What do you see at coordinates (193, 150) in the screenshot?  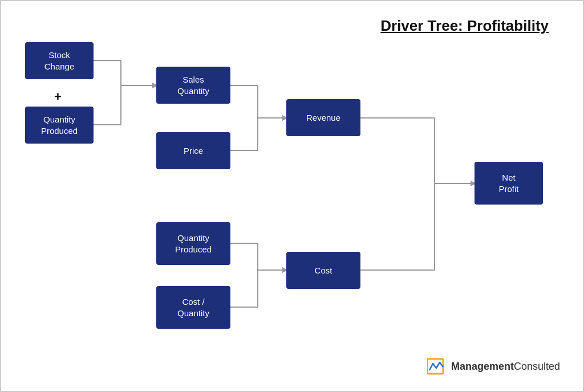 I see `price-node: Price` at bounding box center [193, 150].